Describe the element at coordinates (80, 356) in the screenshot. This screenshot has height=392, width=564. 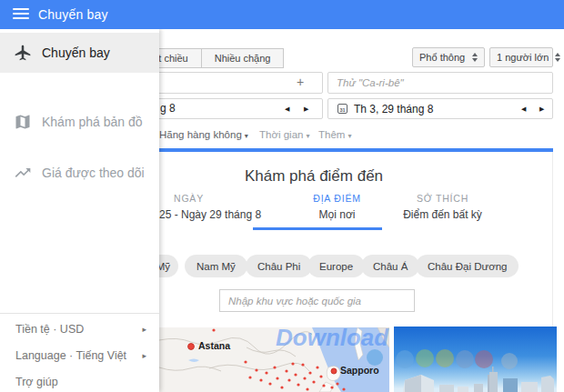
I see `sidebar-item-language: Language · Tiếng Việt ▸` at that location.